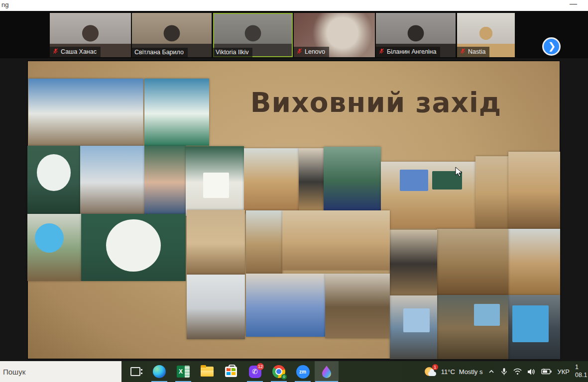 The height and width of the screenshot is (382, 588). Describe the element at coordinates (435, 367) in the screenshot. I see `weather-badge: 1` at that location.